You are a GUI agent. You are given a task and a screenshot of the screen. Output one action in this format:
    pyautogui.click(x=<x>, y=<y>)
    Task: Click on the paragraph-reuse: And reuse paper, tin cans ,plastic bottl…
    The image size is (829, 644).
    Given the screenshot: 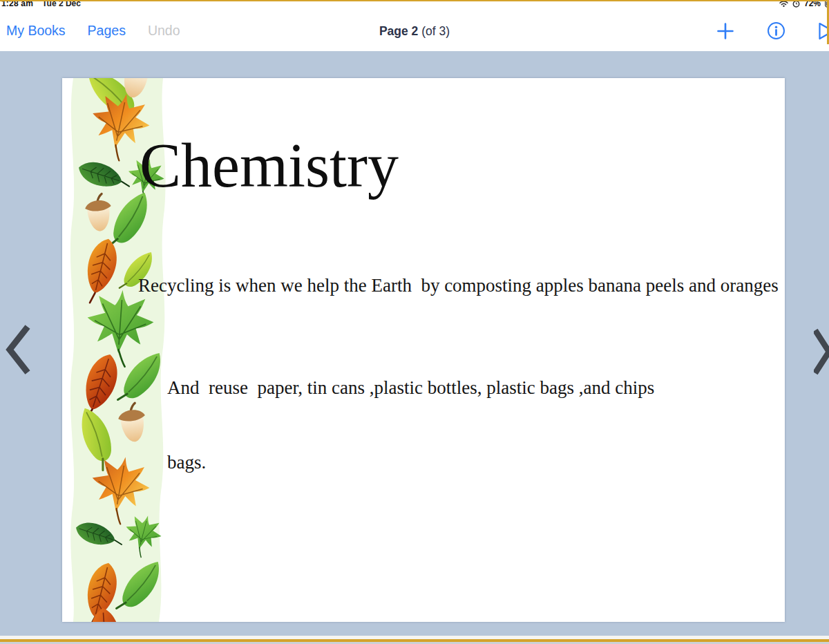 What is the action you would take?
    pyautogui.click(x=410, y=388)
    